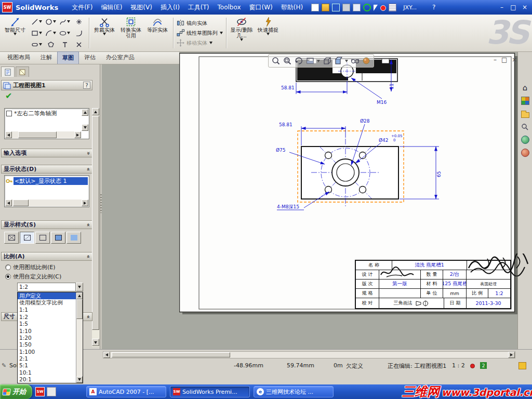 The height and width of the screenshot is (399, 532). What do you see at coordinates (513, 7) in the screenshot?
I see `maximize-button: □` at bounding box center [513, 7].